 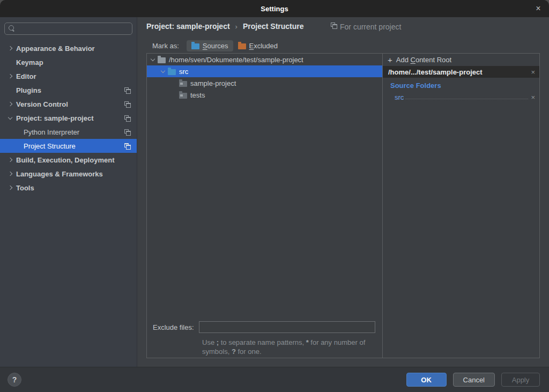 What do you see at coordinates (366, 27) in the screenshot?
I see `scope-indicator: For current project` at bounding box center [366, 27].